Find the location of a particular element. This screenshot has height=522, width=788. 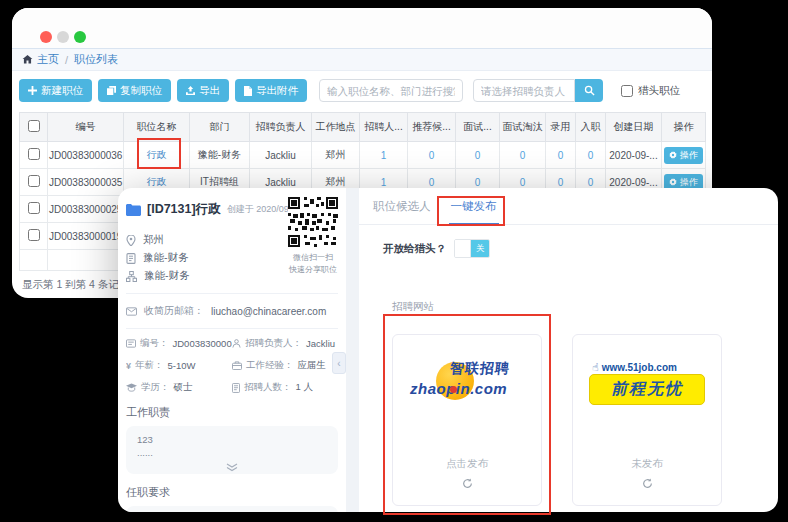

job-owner: Jackliu is located at coordinates (281, 156).